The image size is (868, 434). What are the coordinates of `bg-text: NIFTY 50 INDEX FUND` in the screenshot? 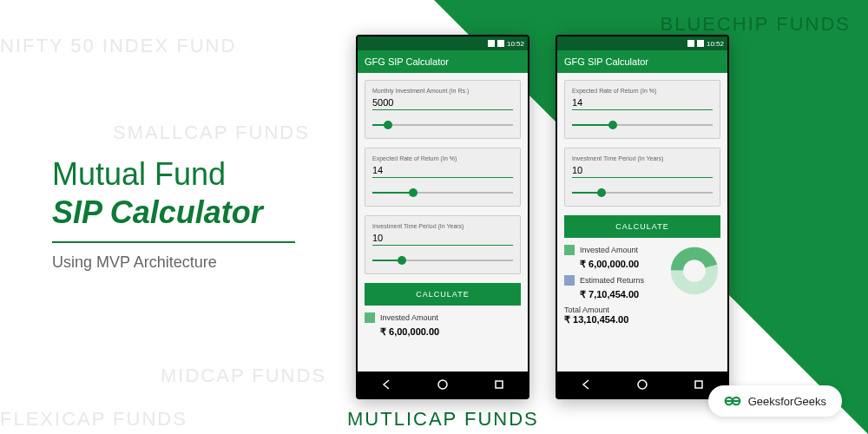 It's located at (118, 46).